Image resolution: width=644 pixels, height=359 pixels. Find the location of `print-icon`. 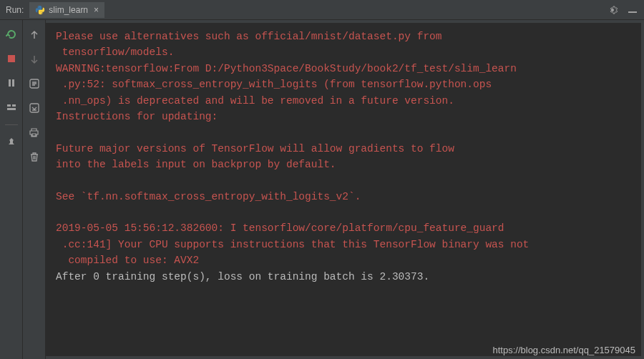

print-icon is located at coordinates (34, 132).